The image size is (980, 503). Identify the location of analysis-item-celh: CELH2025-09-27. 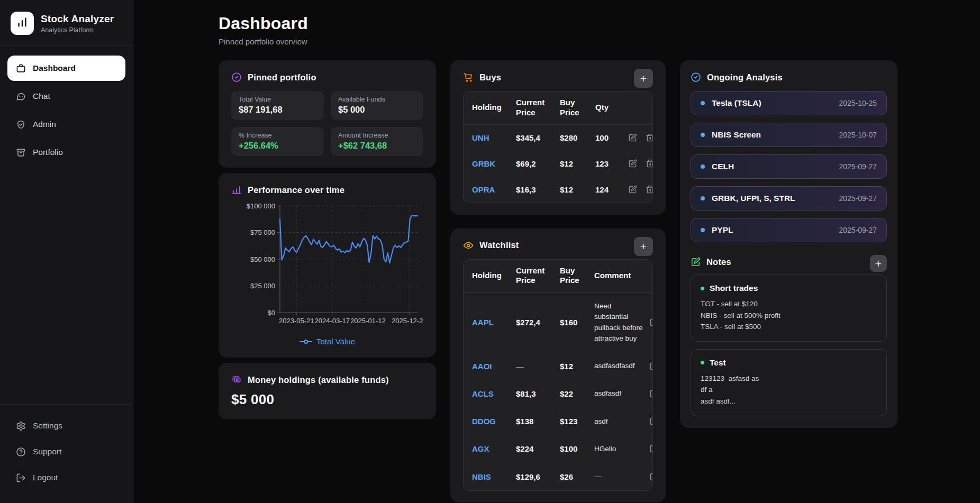
(788, 167).